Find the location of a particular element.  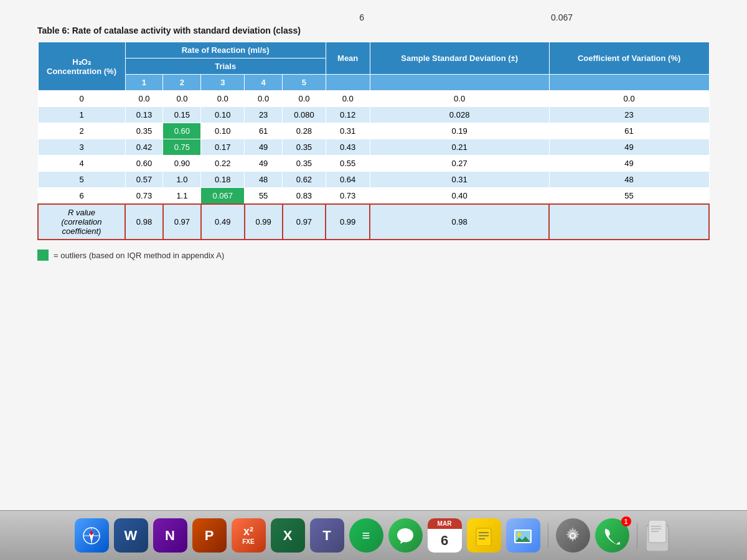

dock-item-notes is located at coordinates (484, 535).